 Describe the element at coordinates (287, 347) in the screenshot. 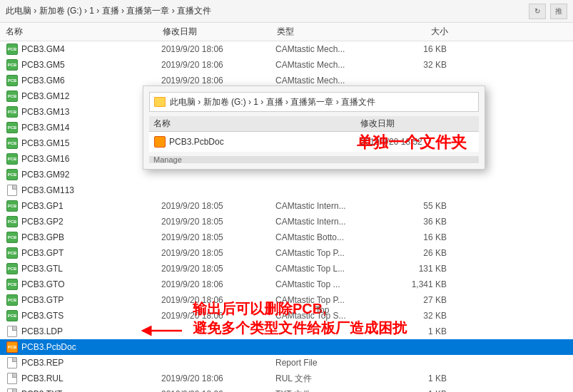

I see `table-row: PCBPCB3.PcbDoc` at that location.